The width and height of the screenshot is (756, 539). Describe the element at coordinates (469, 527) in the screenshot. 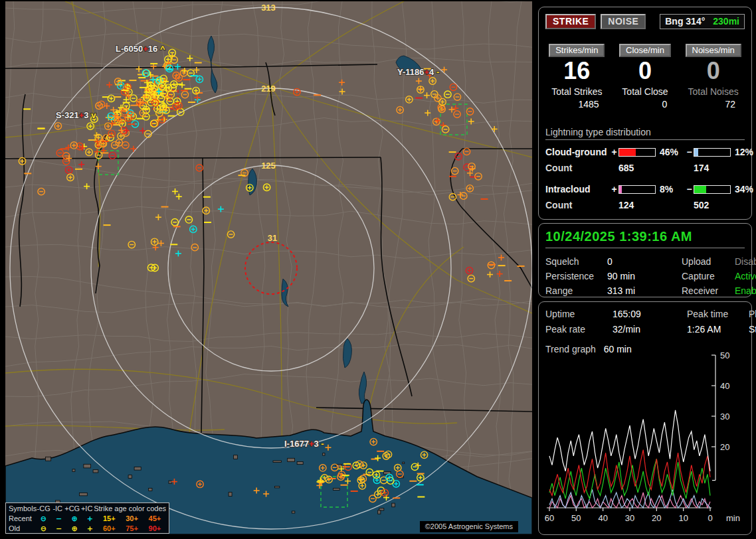

I see `copyright-text: ©2005 Astrogenic Systems` at that location.